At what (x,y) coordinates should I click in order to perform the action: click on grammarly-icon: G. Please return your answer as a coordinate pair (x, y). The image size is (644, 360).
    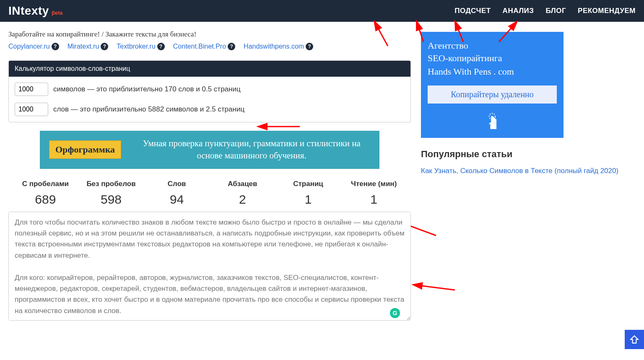
    Looking at the image, I should click on (395, 313).